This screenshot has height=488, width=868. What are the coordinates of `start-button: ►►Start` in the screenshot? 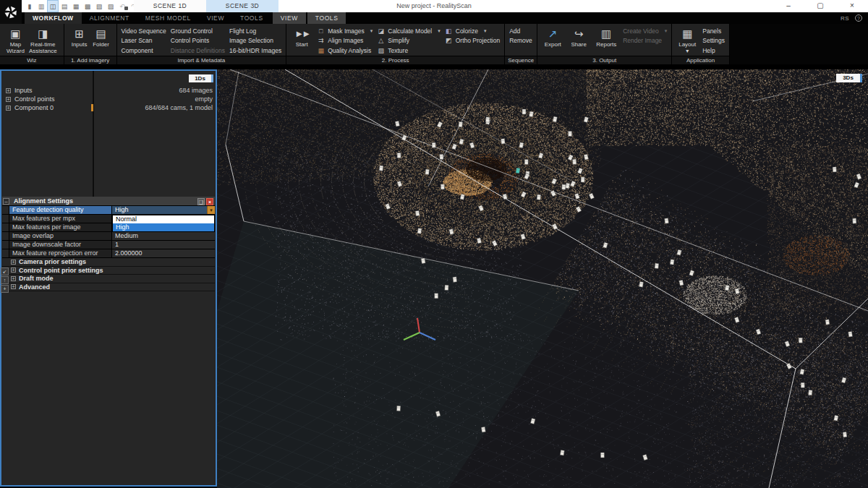 It's located at (302, 40).